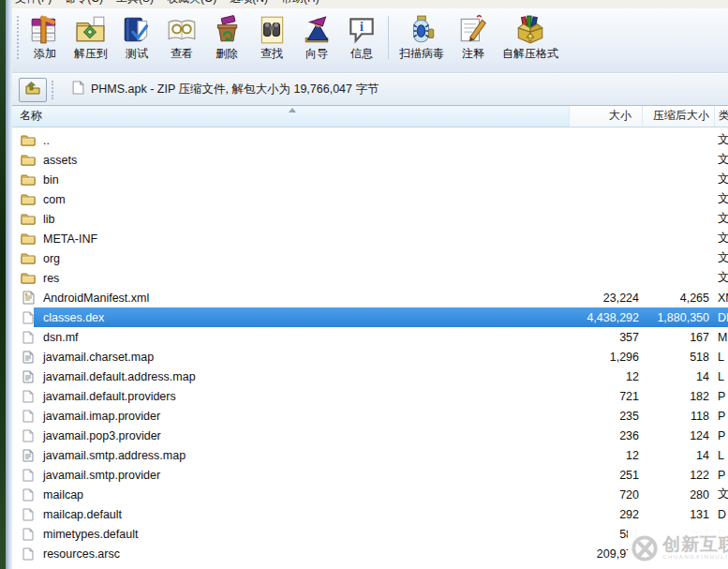  Describe the element at coordinates (370, 277) in the screenshot. I see `file-row: res 文件夹` at that location.